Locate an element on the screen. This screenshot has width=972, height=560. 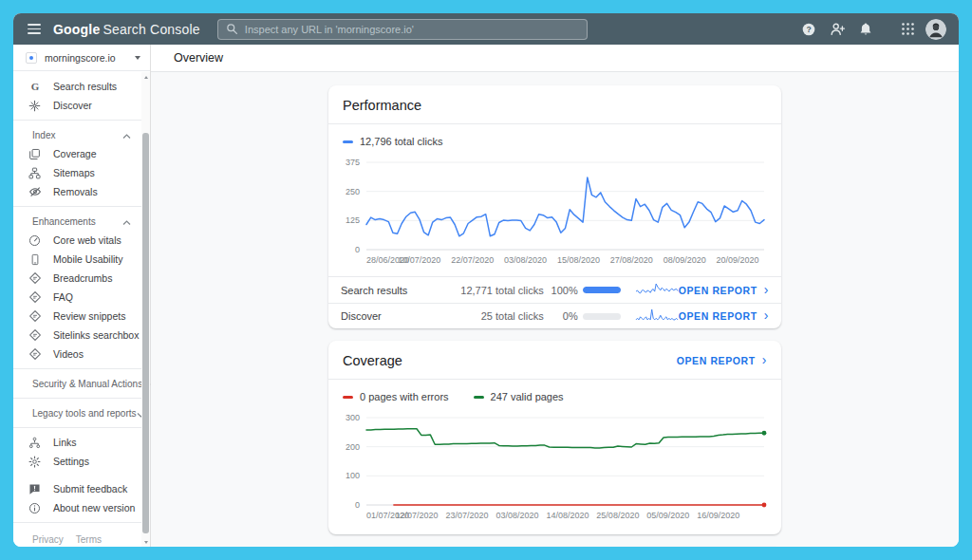
sidebar-item-sitemaps: Sitemaps is located at coordinates (78, 173).